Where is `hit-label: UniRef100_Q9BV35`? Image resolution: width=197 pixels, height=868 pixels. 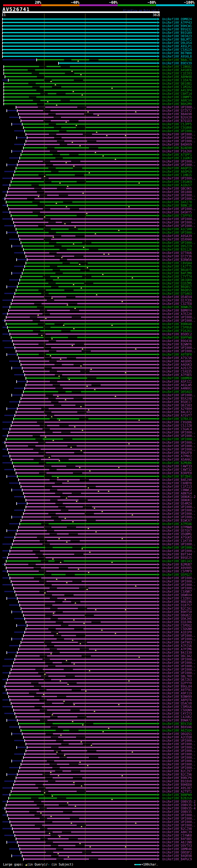 hit-label: UniRef100_Q9BV35 is located at coordinates (177, 812).